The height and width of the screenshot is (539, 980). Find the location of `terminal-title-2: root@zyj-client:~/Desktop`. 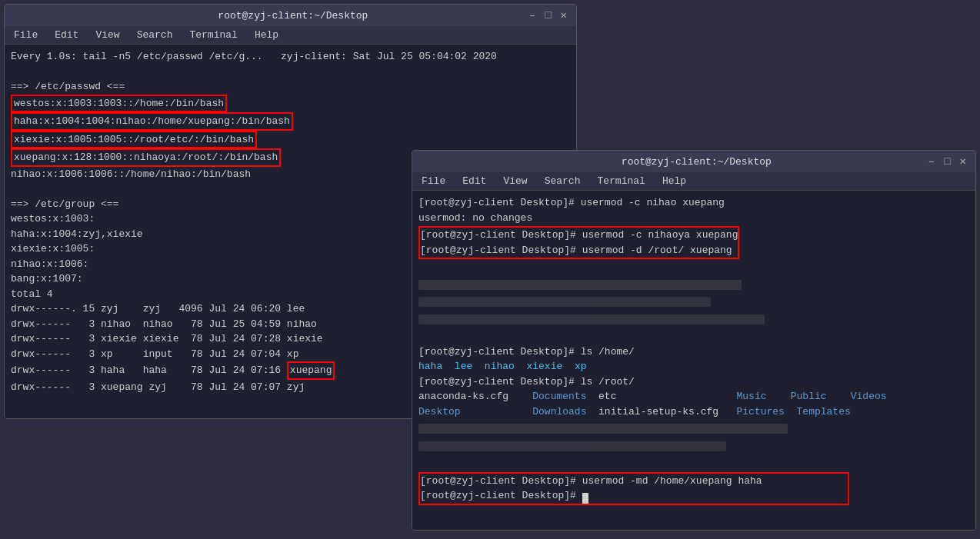

terminal-title-2: root@zyj-client:~/Desktop is located at coordinates (697, 161).